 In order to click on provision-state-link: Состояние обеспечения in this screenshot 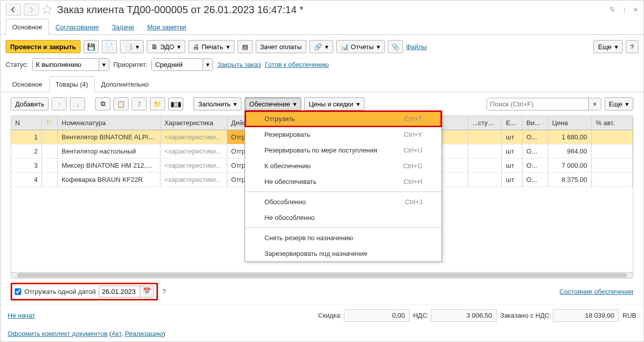, I will do `click(596, 292)`.